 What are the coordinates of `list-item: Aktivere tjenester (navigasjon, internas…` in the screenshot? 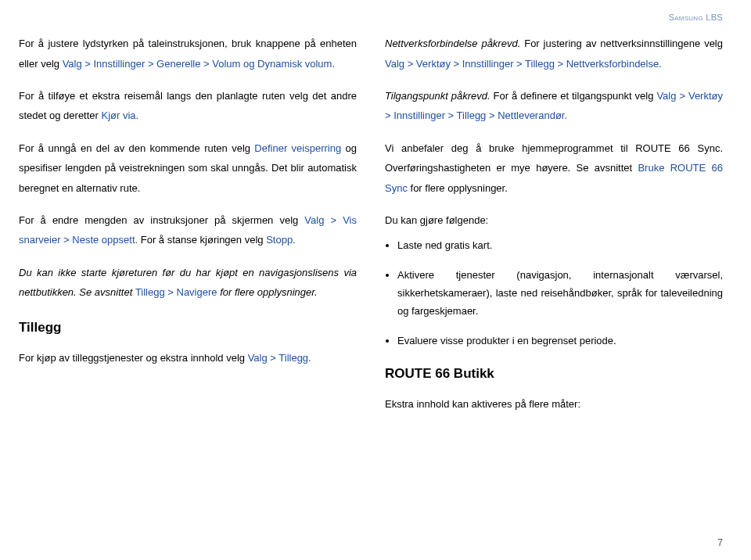 It's located at (560, 293).